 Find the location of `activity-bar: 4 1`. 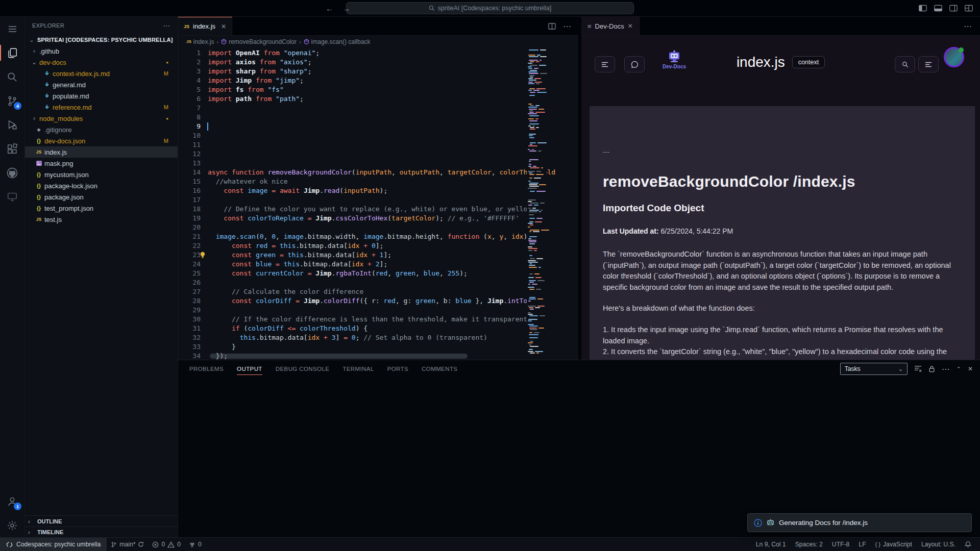

activity-bar: 4 1 is located at coordinates (12, 277).